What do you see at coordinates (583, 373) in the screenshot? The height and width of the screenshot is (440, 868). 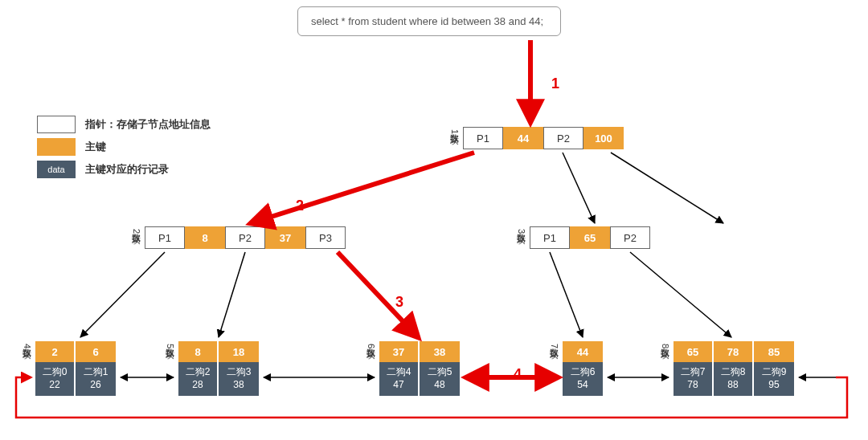 I see `leaf-row-name: 二狗6` at bounding box center [583, 373].